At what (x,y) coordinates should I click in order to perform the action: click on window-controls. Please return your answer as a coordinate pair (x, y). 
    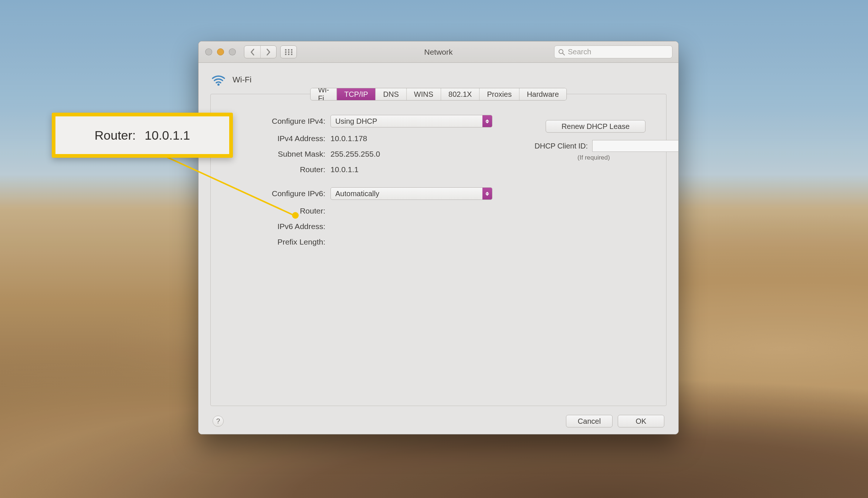
    Looking at the image, I should click on (220, 52).